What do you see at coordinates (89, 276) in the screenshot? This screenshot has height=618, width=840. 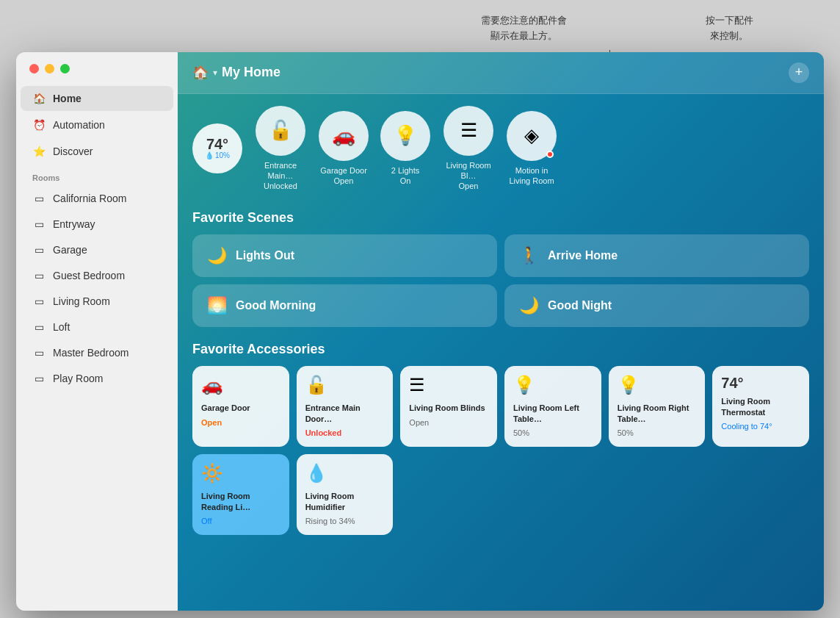 I see `sidebar-room-label-guest-bedroom: Guest Bedroom` at bounding box center [89, 276].